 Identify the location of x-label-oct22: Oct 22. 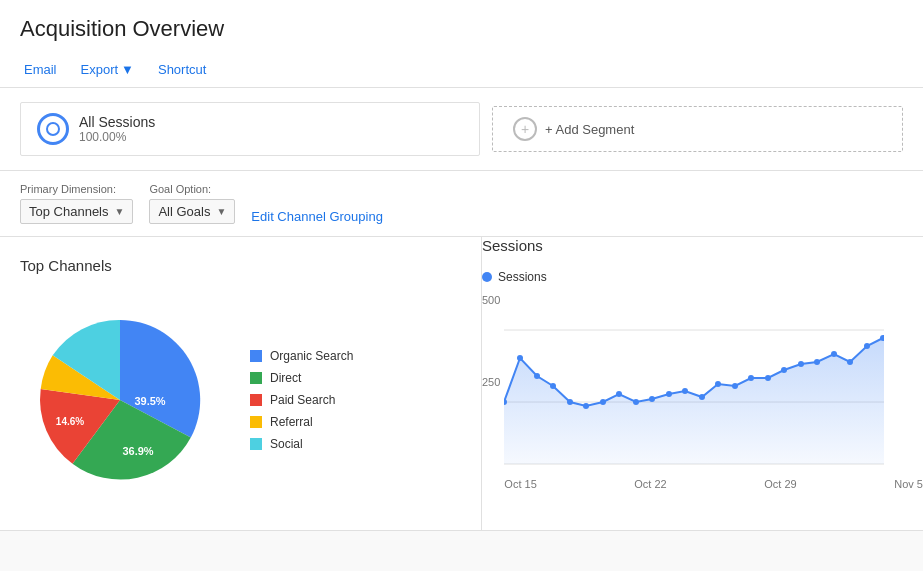
(650, 484).